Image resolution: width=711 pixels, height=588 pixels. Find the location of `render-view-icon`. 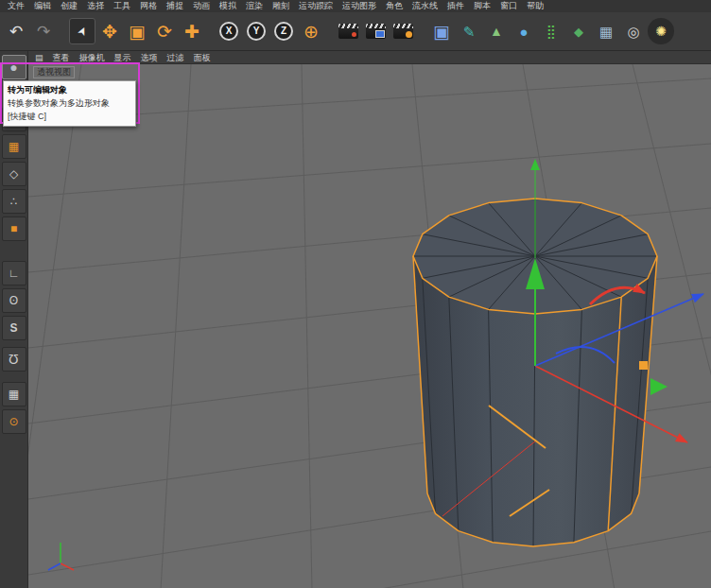

render-view-icon is located at coordinates (348, 31).